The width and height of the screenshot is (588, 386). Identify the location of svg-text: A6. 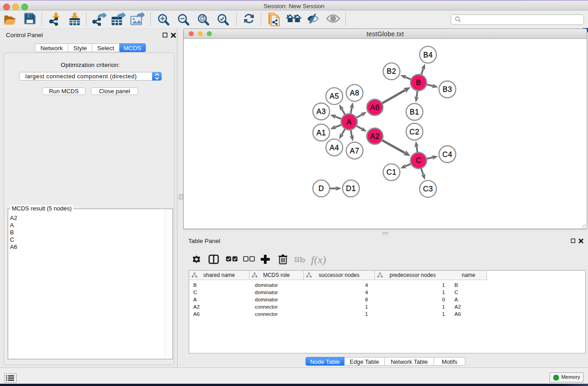
(375, 107).